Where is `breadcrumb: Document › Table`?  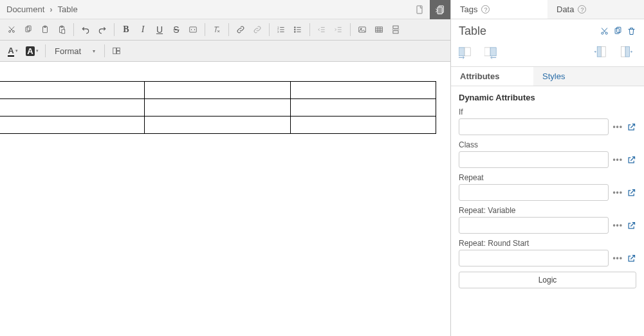
breadcrumb: Document › Table is located at coordinates (225, 10).